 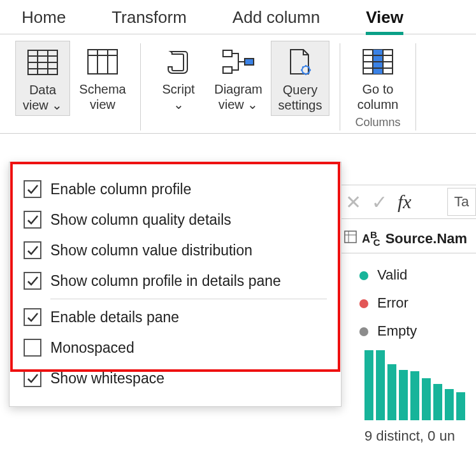 I want to click on tab-home: Home, so click(x=43, y=20).